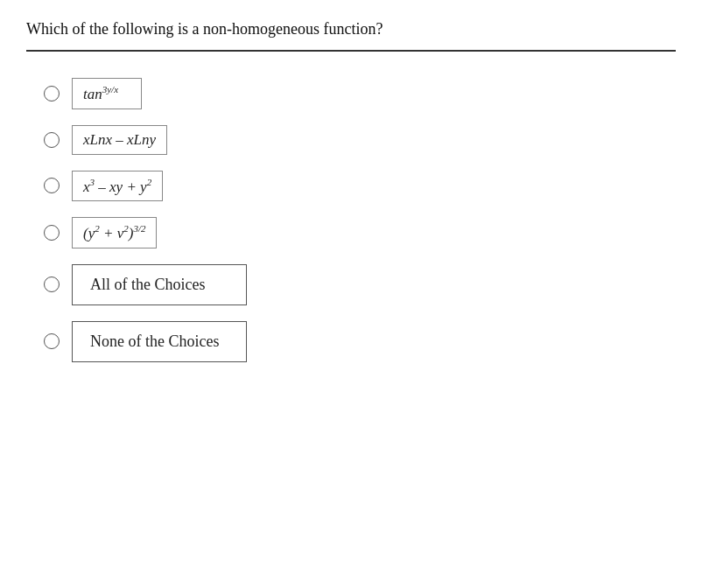  Describe the element at coordinates (114, 233) in the screenshot. I see `option-box-d: (y2 + v2)3/2` at that location.